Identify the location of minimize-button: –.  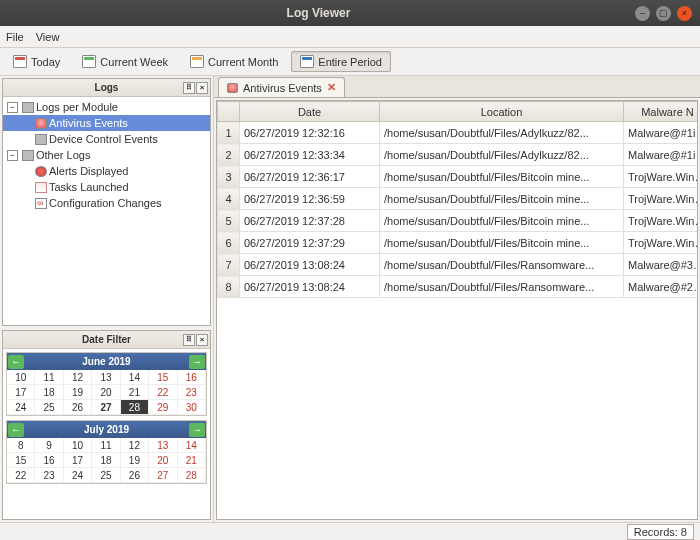
(642, 14).